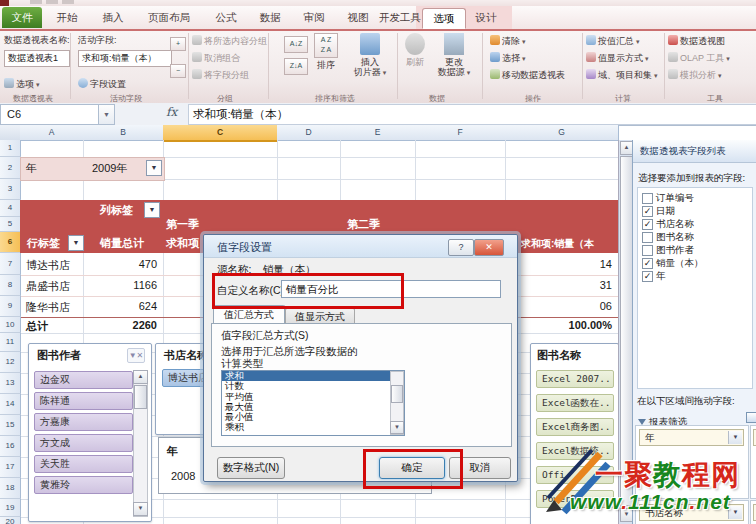 The height and width of the screenshot is (524, 756). Describe the element at coordinates (67, 18) in the screenshot. I see `tab-home: 开始` at that location.